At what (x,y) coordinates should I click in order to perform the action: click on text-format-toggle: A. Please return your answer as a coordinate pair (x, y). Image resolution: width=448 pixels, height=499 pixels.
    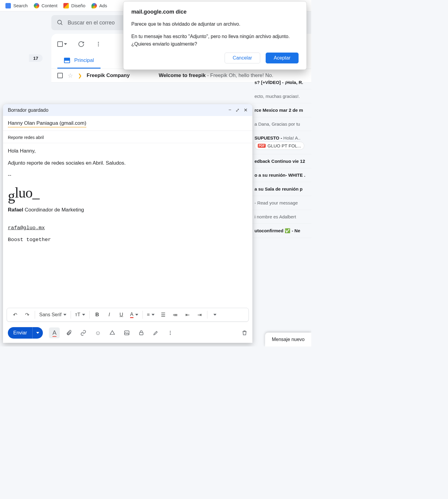
    Looking at the image, I should click on (54, 333).